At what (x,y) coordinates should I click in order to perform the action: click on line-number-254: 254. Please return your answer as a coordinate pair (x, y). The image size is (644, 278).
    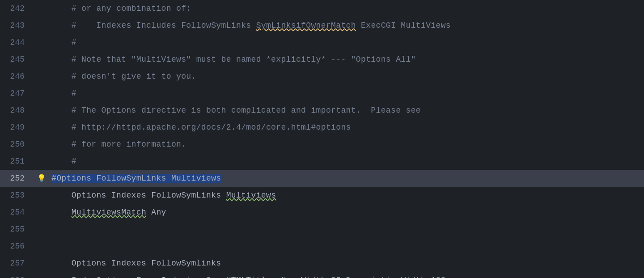
    Looking at the image, I should click on (17, 212).